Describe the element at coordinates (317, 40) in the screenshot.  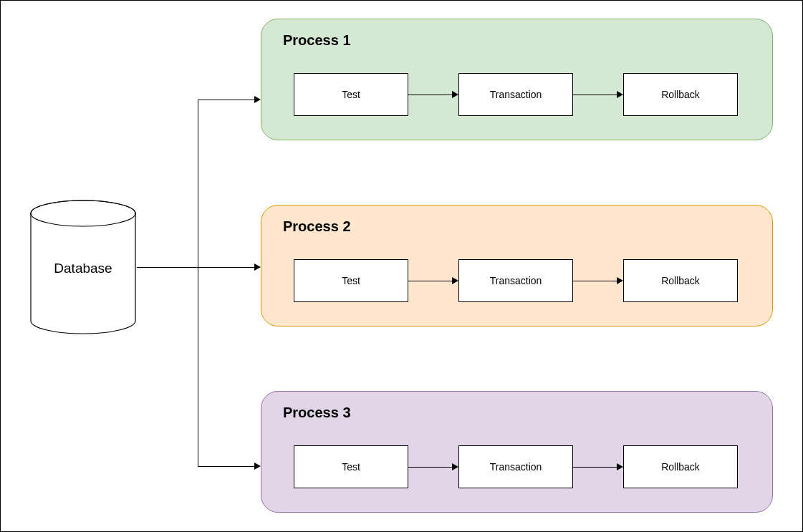
I see `process-title: Process 1` at that location.